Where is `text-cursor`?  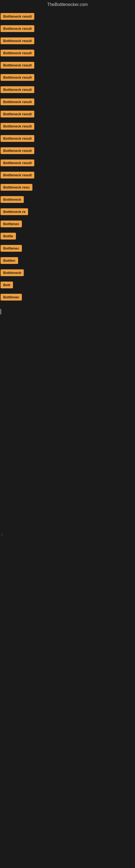 text-cursor is located at coordinates (1, 312).